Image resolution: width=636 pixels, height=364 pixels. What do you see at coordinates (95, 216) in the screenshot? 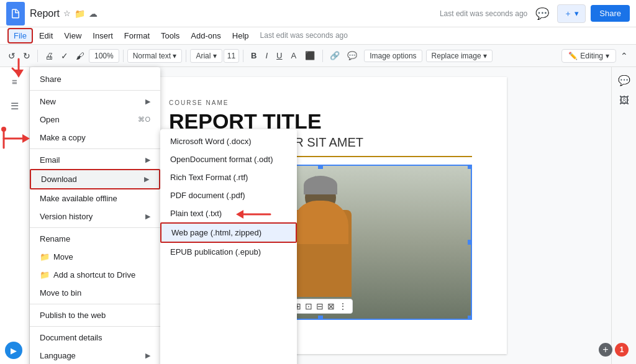
I see `file-menu-item-version: Version history▶` at bounding box center [95, 216].